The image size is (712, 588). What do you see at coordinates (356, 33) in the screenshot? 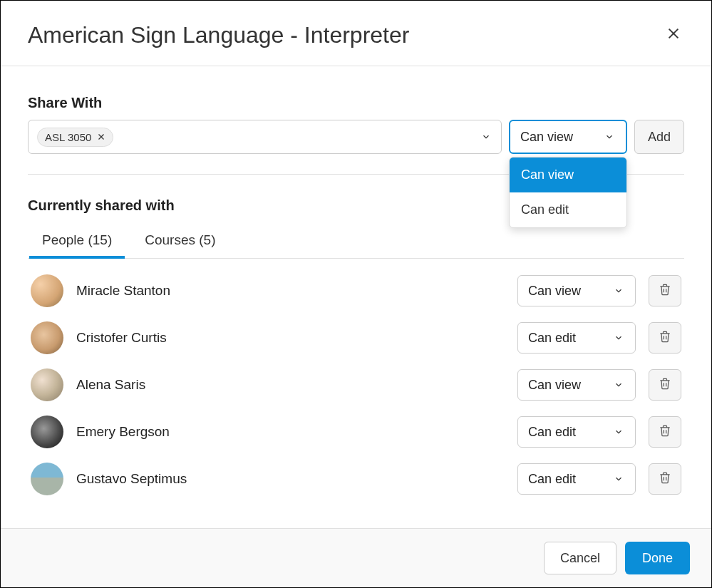
I see `dialog-header: American Sign Language - Interpreter` at bounding box center [356, 33].